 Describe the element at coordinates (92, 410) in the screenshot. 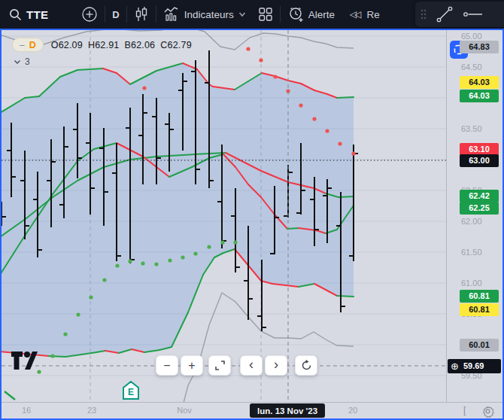

I see `time-tick-label: 23` at that location.